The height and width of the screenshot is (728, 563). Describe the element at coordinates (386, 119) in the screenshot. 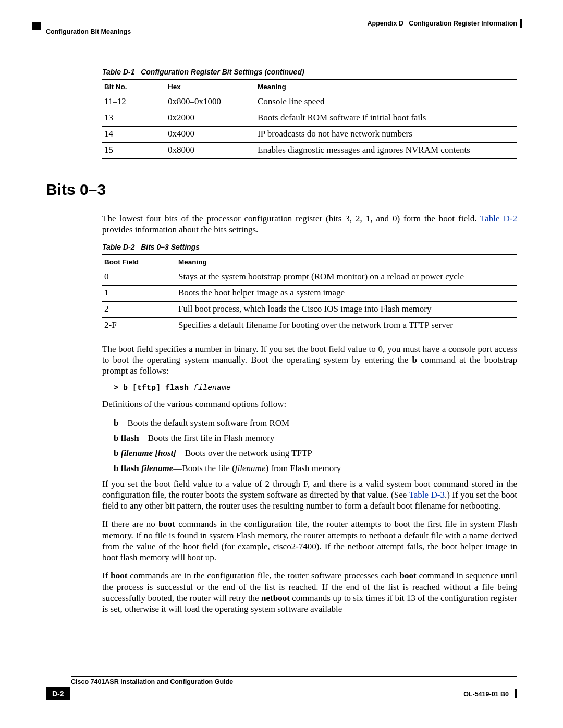

I see `t1-r1-c3: Boots default ROM software if initial bo…` at that location.